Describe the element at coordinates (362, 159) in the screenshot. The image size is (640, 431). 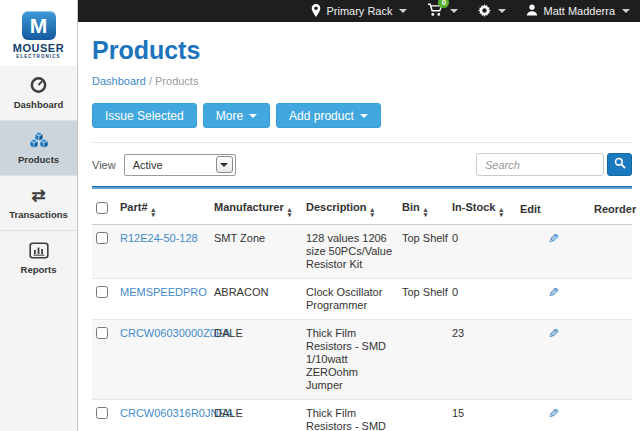
I see `filter-bar: View Active` at that location.